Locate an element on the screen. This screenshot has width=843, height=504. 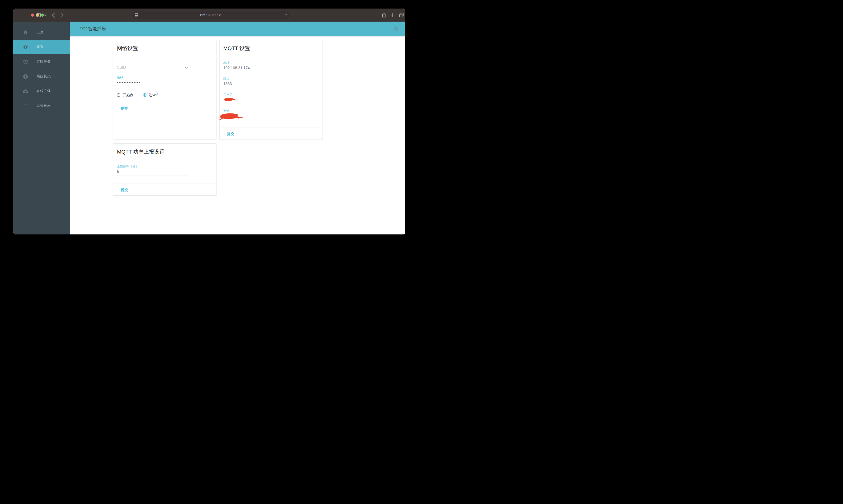
card-title: 网络设置 is located at coordinates (127, 48).